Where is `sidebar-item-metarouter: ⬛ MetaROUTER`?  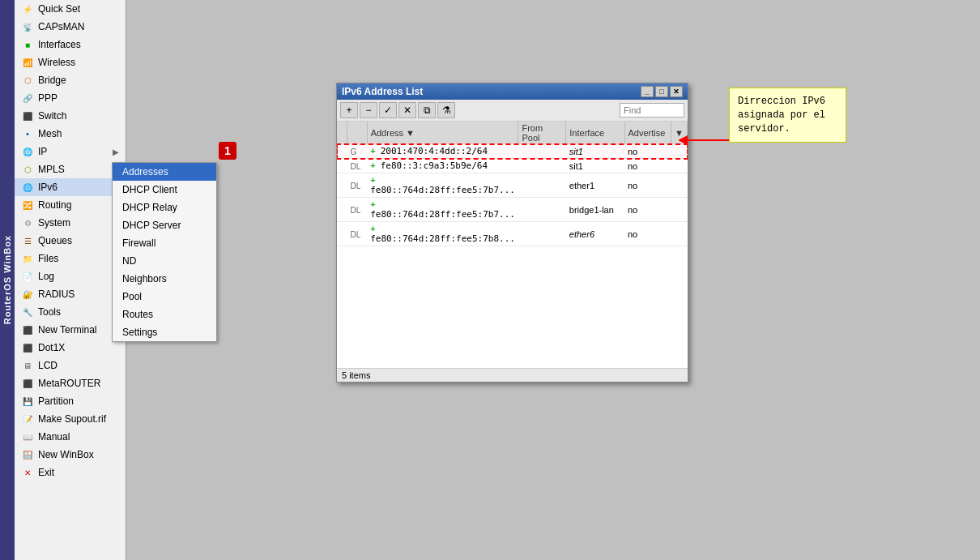 sidebar-item-metarouter: ⬛ MetaROUTER is located at coordinates (70, 383).